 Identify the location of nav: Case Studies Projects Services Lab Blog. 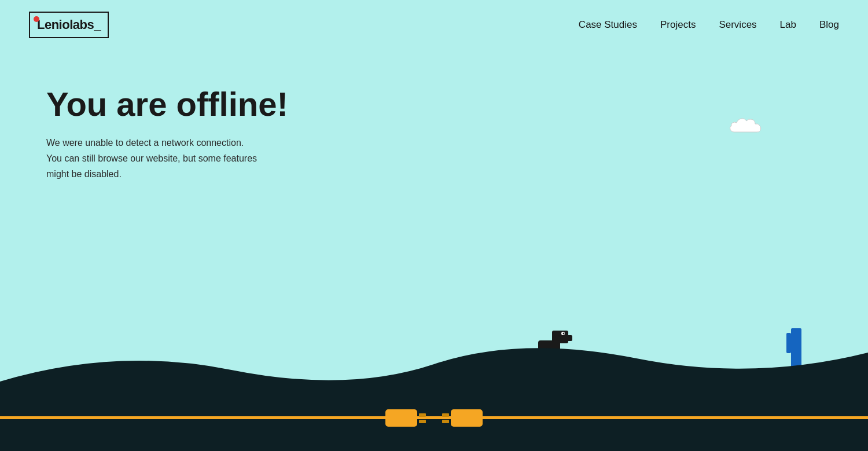
(709, 25).